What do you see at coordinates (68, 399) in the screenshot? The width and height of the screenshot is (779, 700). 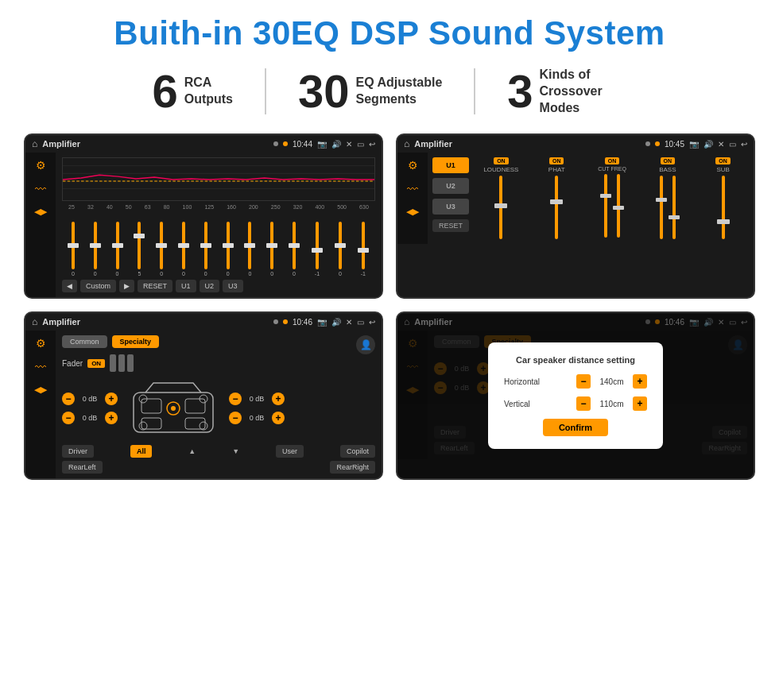 I see `vol-minus-fl: −` at bounding box center [68, 399].